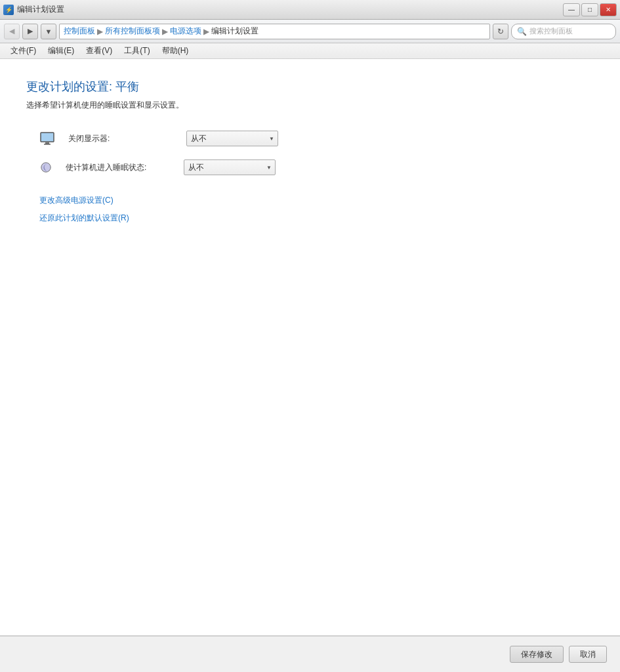 This screenshot has width=620, height=672. I want to click on breadcrumb-home: 控制面板, so click(79, 32).